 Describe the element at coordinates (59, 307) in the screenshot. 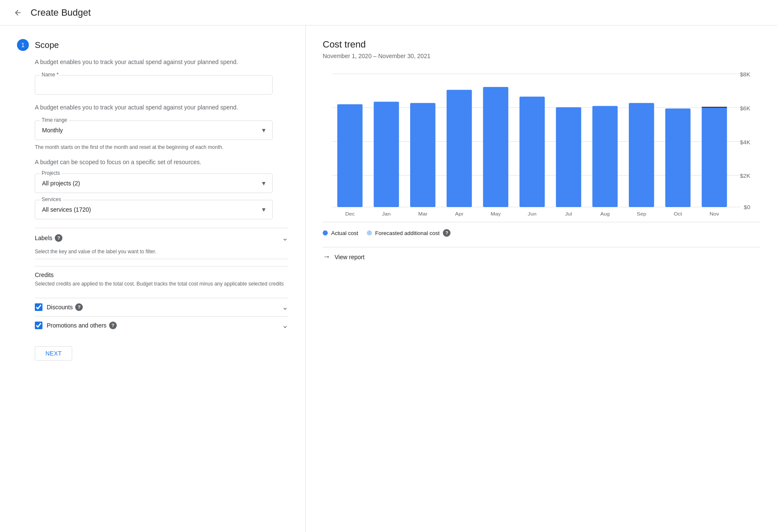

I see `discounts-left: Discounts ?` at that location.